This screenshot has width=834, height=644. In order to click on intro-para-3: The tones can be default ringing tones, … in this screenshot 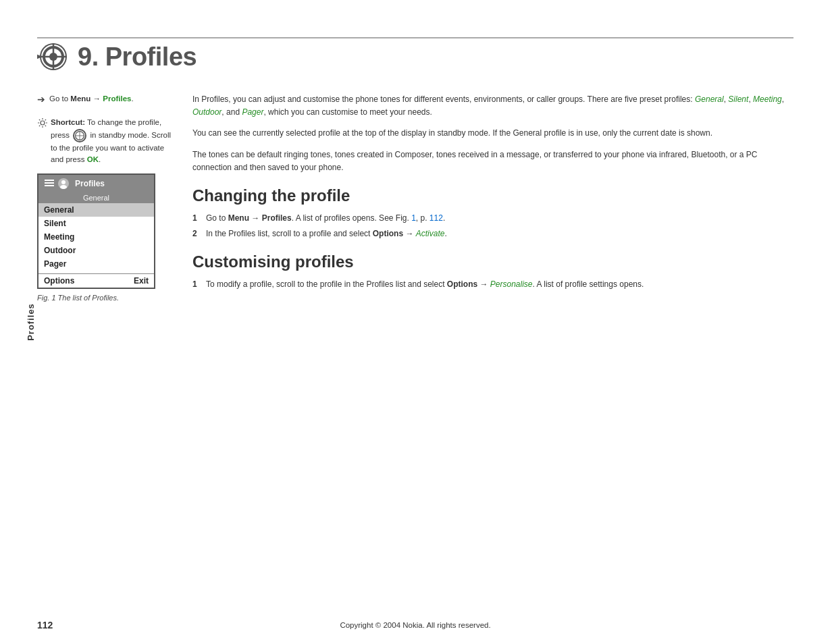, I will do `click(493, 161)`.